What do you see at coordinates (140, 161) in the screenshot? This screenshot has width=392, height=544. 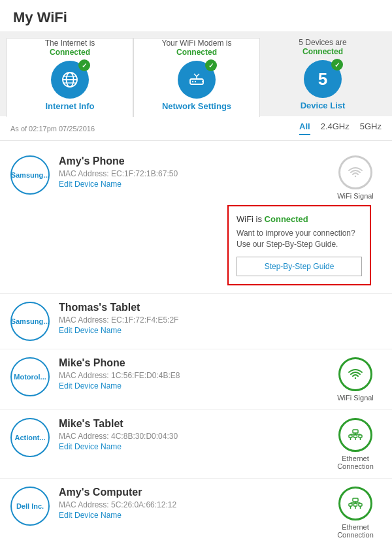 I see `device-name-amys-phone: Amy's Phone` at bounding box center [140, 161].